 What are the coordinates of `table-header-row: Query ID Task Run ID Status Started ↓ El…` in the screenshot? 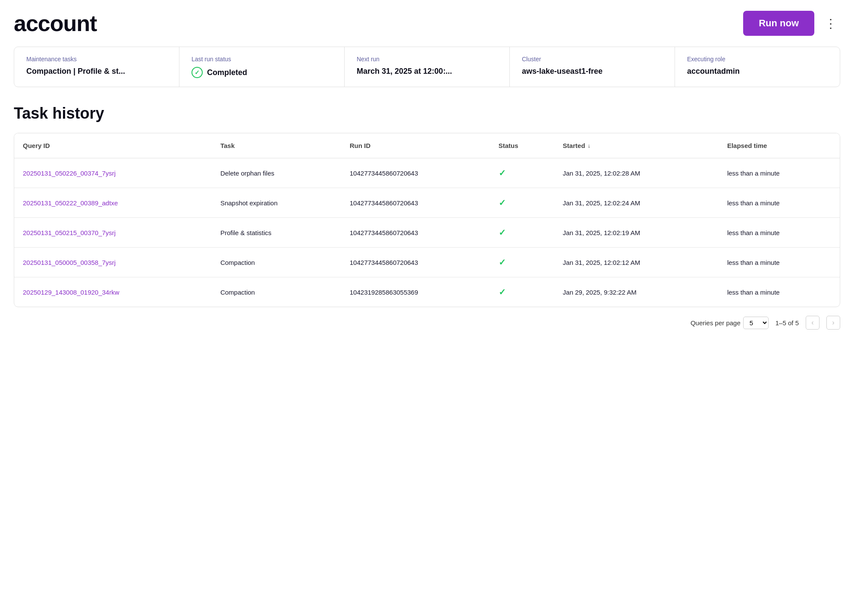 It's located at (427, 146).